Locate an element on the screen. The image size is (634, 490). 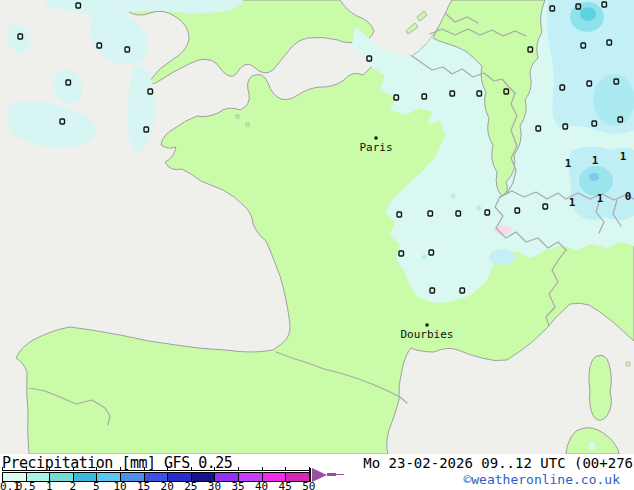
legend-scale-label: 45 is located at coordinates (286, 485).